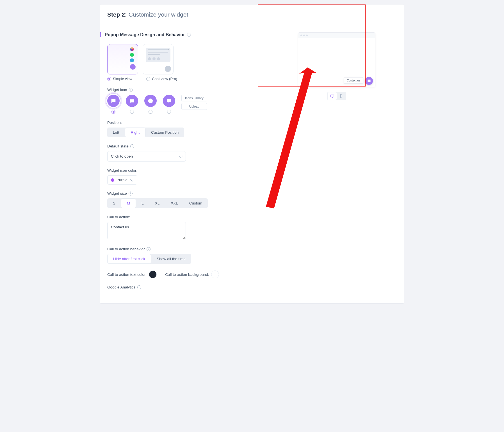 The height and width of the screenshot is (432, 504). I want to click on widget-size-label: Widget size, so click(184, 193).